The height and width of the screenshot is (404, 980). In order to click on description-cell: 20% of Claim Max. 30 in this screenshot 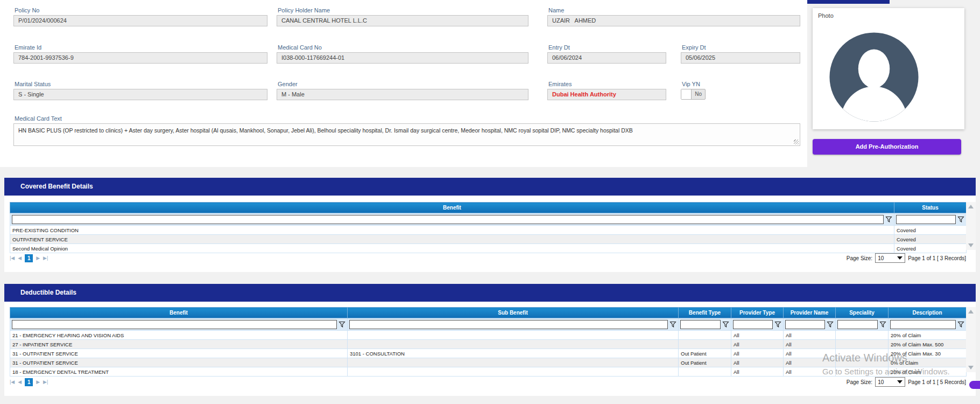, I will do `click(928, 353)`.